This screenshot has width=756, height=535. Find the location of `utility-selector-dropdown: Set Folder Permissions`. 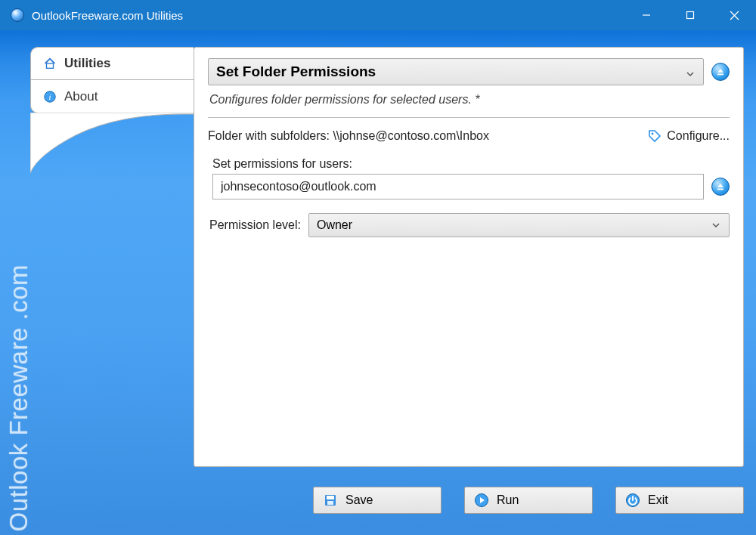

utility-selector-dropdown: Set Folder Permissions is located at coordinates (456, 72).